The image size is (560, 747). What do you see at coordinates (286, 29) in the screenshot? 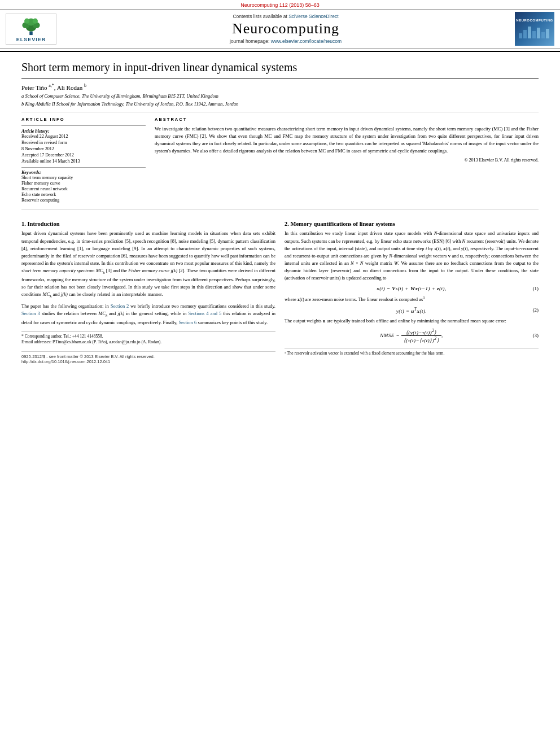
I see `journal-center: Contents lists available at SciVerse Sci…` at bounding box center [286, 29].